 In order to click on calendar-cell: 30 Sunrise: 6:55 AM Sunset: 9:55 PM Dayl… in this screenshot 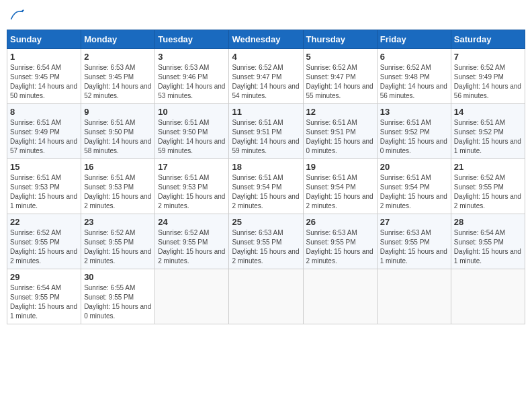, I will do `click(118, 297)`.